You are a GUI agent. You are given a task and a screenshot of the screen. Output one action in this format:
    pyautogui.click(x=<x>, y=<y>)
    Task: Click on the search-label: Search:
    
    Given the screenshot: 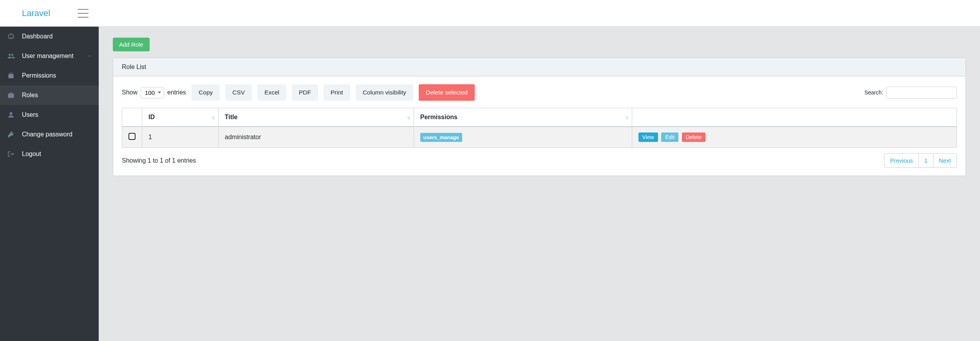 What is the action you would take?
    pyautogui.click(x=874, y=93)
    